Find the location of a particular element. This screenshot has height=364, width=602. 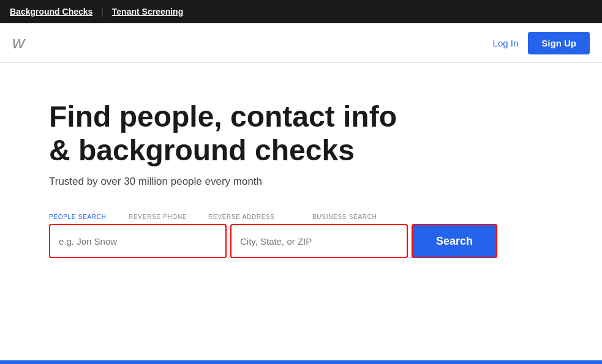

search-button: Search is located at coordinates (454, 241).